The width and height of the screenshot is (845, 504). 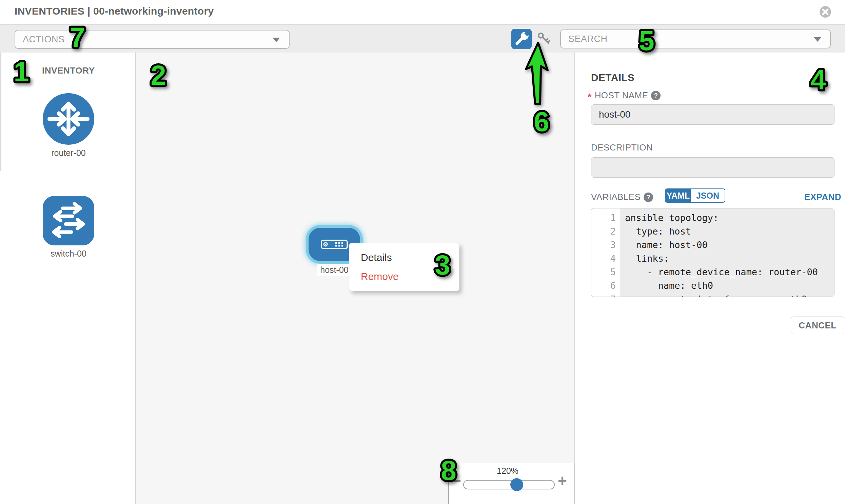 I want to click on search-dropdown: SEARCH, so click(x=696, y=39).